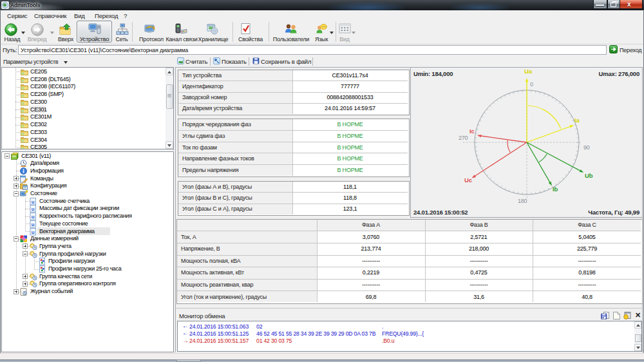 Image resolution: width=644 pixels, height=362 pixels. I want to click on svg-text: Uc, so click(468, 180).